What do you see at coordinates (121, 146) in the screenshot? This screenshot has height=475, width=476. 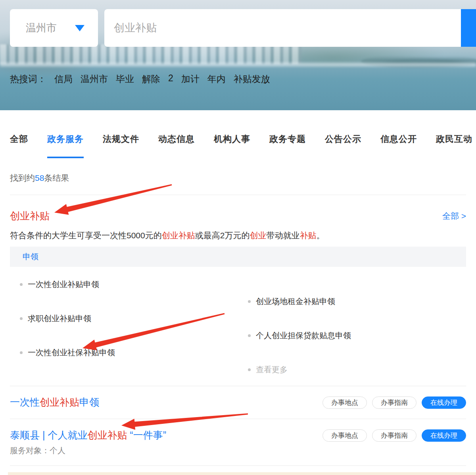 I see `category-tab: 法规文件` at bounding box center [121, 146].